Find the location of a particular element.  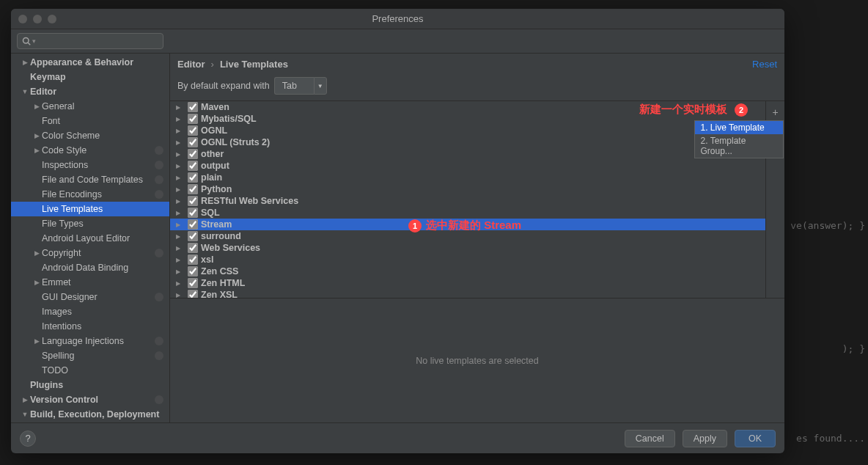

sidebar-item: Android Data Binding is located at coordinates (90, 268).